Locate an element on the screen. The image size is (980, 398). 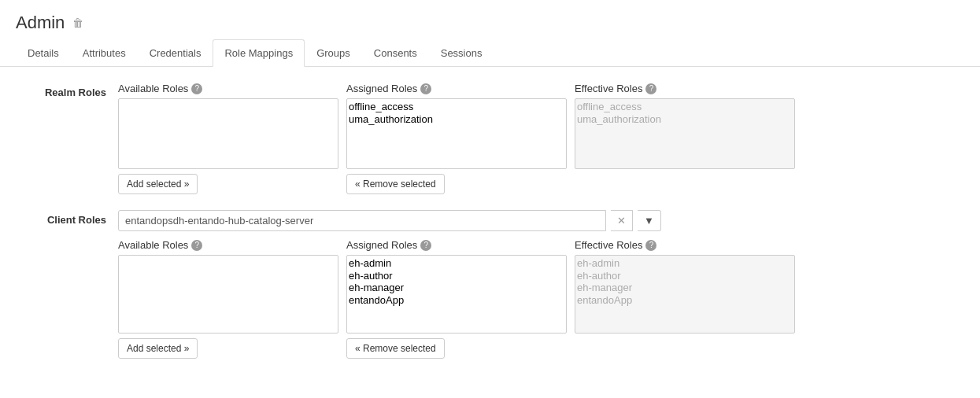
realm-assigned-label: Assigned Roles is located at coordinates (382, 88).